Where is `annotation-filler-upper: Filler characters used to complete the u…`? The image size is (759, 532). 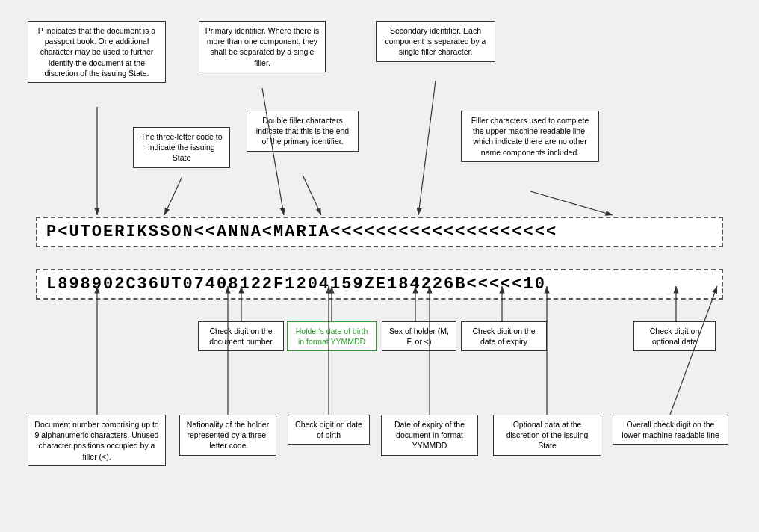
annotation-filler-upper: Filler characters used to complete the u… is located at coordinates (530, 136).